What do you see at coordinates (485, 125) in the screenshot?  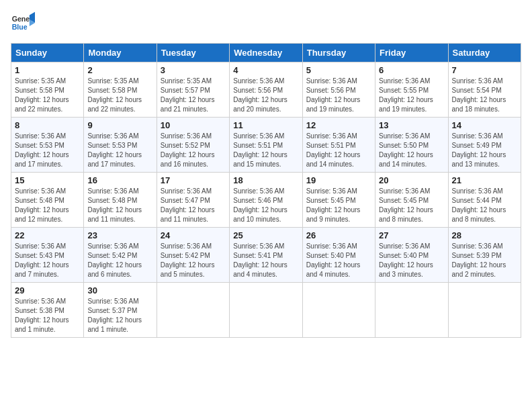 I see `day-number: 14` at bounding box center [485, 125].